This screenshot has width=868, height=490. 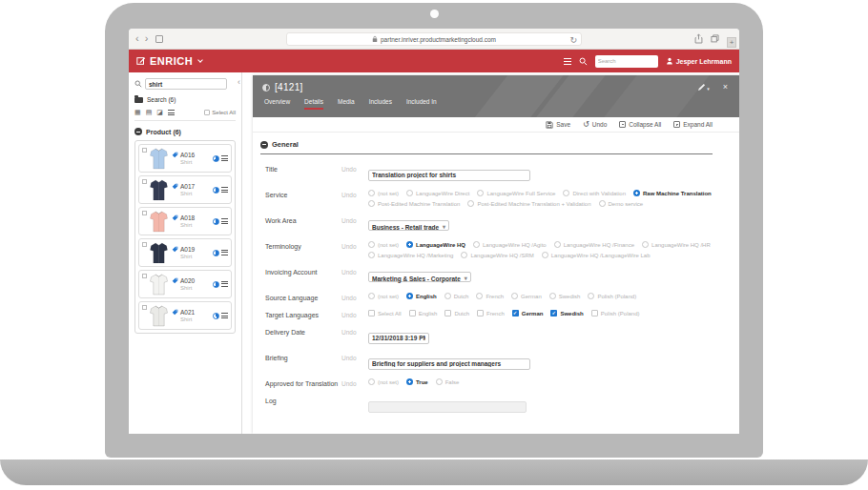 What do you see at coordinates (186, 84) in the screenshot?
I see `sidebar-search-input` at bounding box center [186, 84].